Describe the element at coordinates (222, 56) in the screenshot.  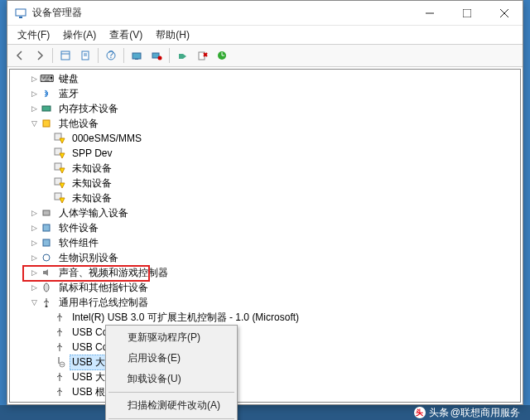
I see `update-driver-button` at that location.